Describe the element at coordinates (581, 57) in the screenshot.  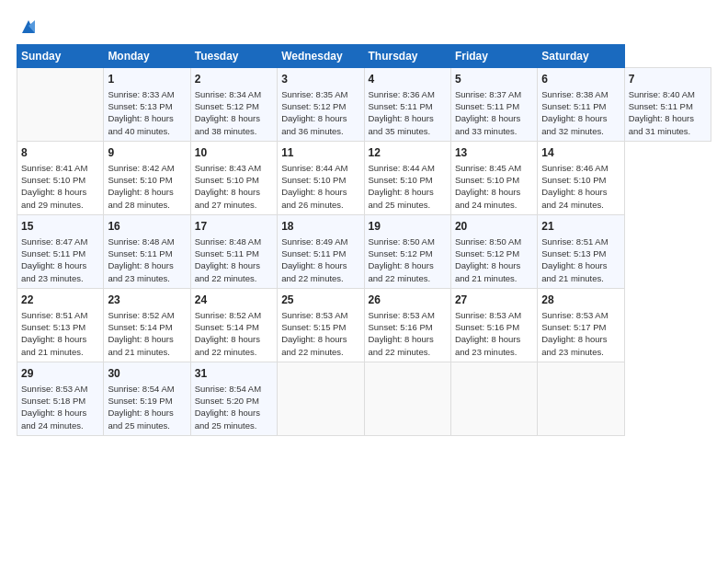
I see `day-header-saturday: Saturday` at that location.